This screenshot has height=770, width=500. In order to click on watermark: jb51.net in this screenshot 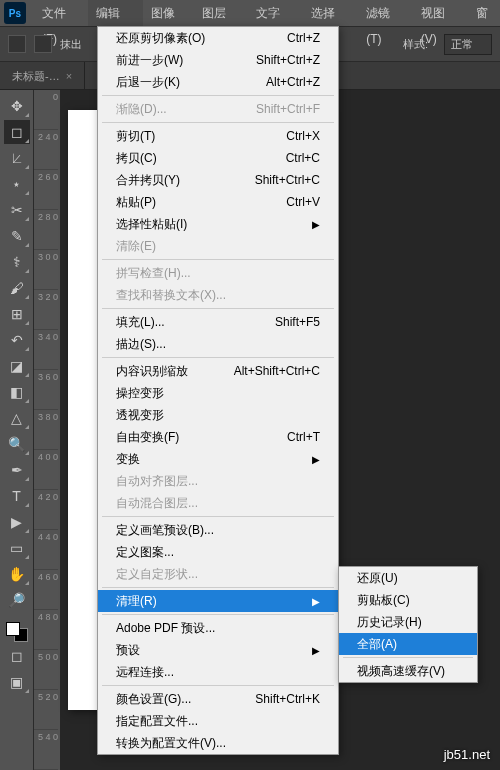, I will do `click(467, 754)`.